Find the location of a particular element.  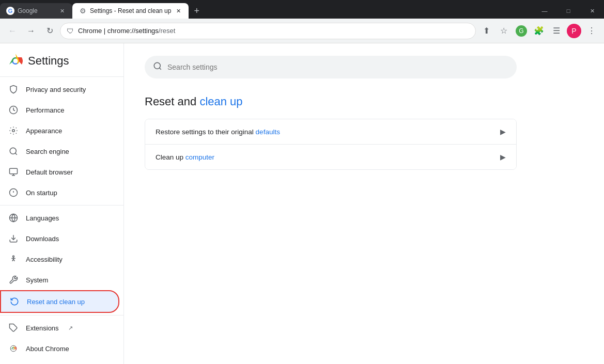

sidebar-item-performance: Performance is located at coordinates (60, 110).